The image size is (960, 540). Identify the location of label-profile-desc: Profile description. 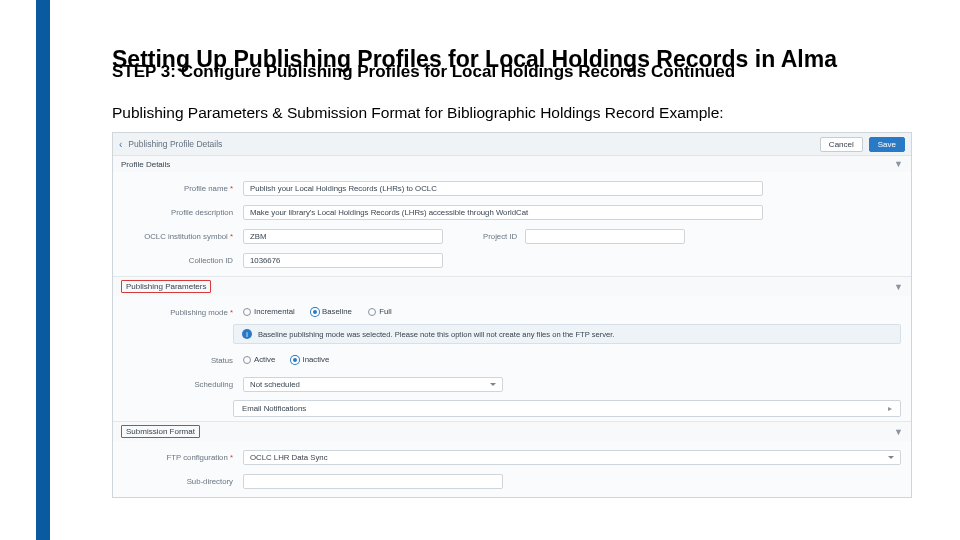
(183, 212).